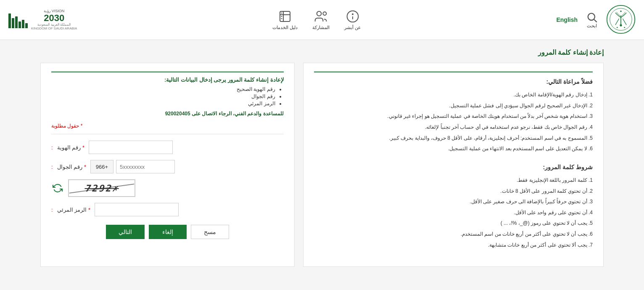  Describe the element at coordinates (571, 52) in the screenshot. I see `page-title: إعادة إنشاء كلمة المرور` at that location.